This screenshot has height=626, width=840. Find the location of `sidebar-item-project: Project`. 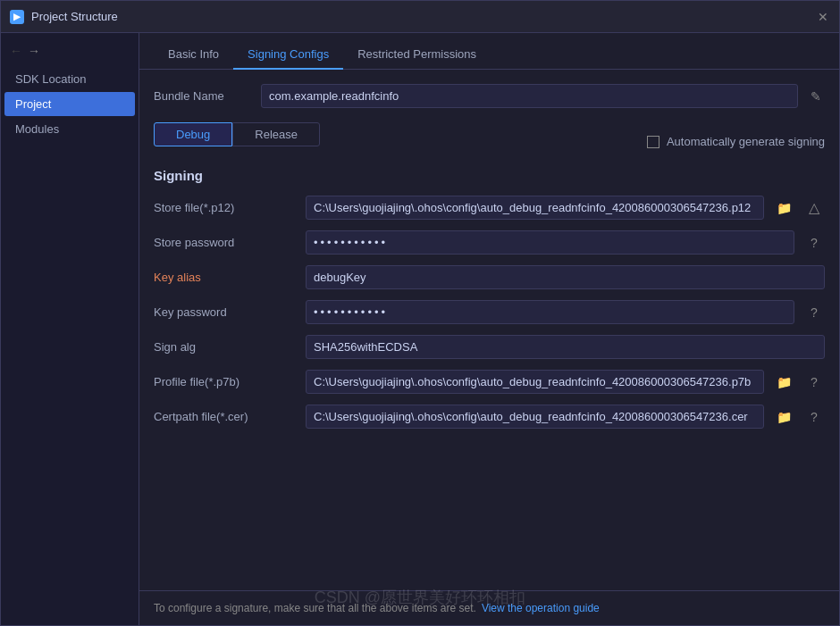

sidebar-item-project: Project is located at coordinates (70, 104).